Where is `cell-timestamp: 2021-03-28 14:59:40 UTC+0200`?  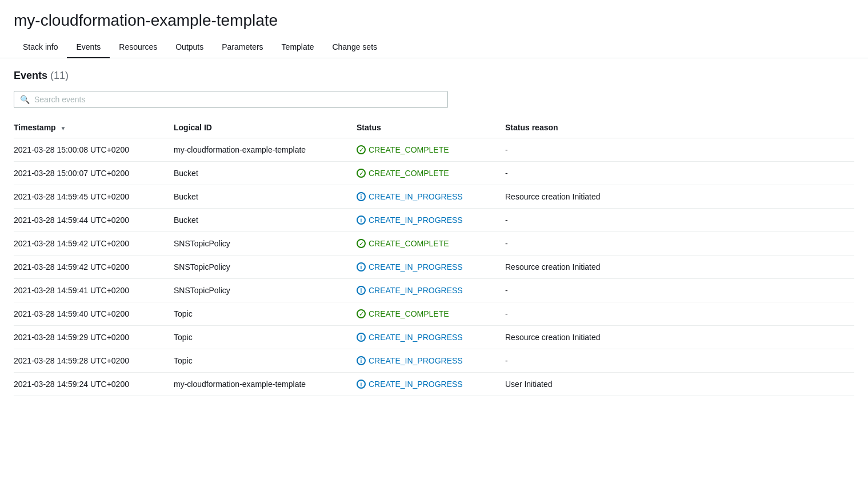 cell-timestamp: 2021-03-28 14:59:40 UTC+0200 is located at coordinates (94, 314).